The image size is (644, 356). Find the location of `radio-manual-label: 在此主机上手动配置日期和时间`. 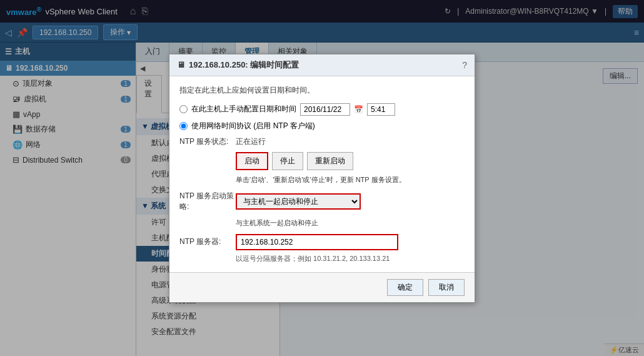

radio-manual-label: 在此主机上手动配置日期和时间 is located at coordinates (244, 109).